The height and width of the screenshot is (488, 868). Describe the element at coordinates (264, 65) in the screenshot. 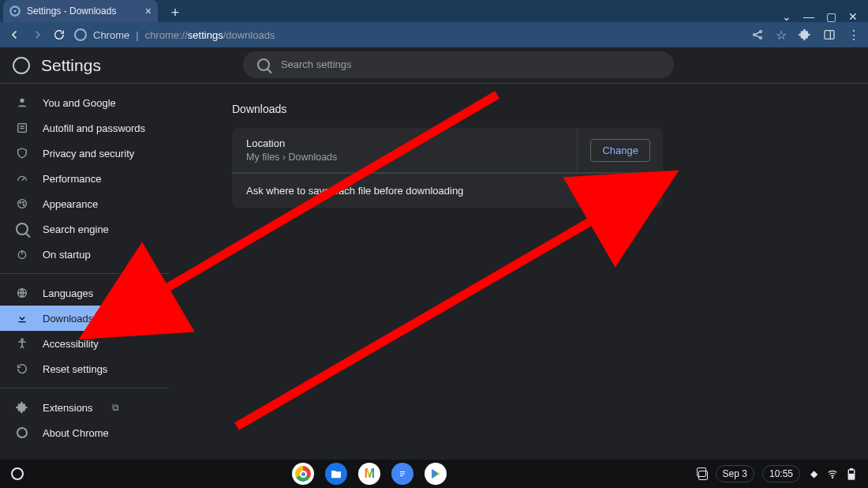

I see `search-icon` at that location.